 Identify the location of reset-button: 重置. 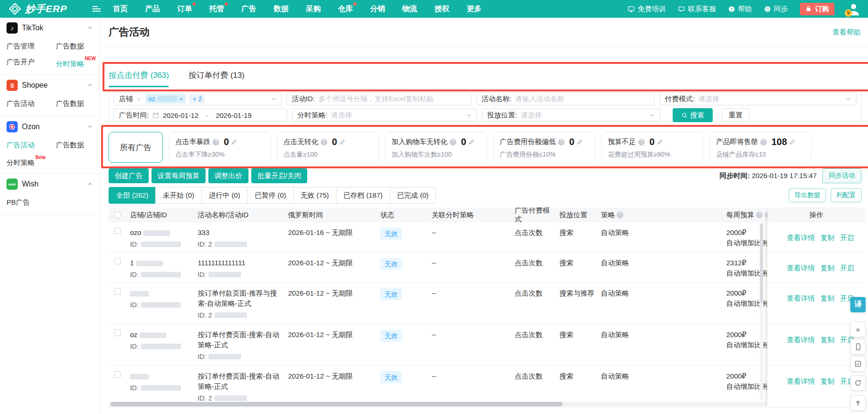
(736, 115).